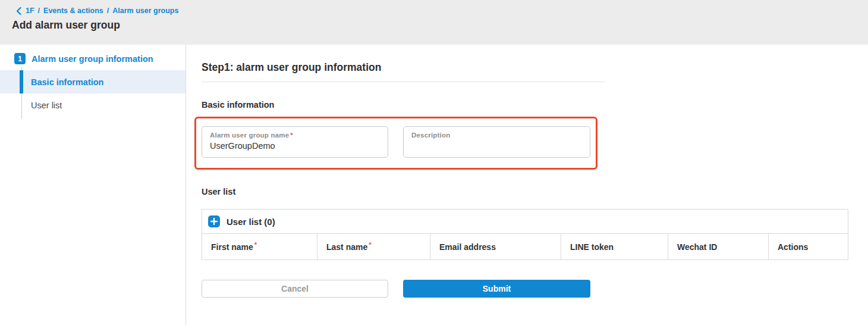 Image resolution: width=868 pixels, height=325 pixels. Describe the element at coordinates (214, 221) in the screenshot. I see `add-user-button` at that location.